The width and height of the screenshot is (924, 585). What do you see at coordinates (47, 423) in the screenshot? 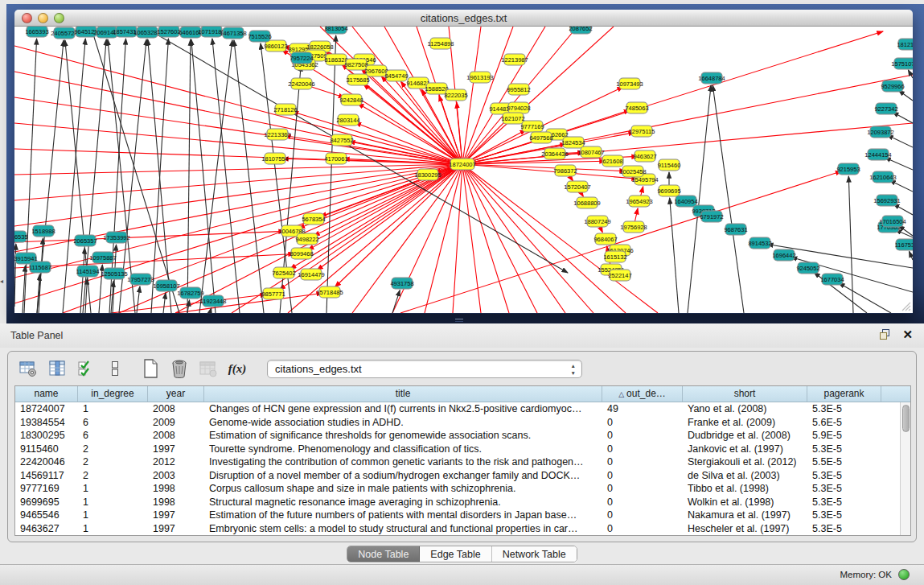
I see `table-cell: 19384554` at bounding box center [47, 423].